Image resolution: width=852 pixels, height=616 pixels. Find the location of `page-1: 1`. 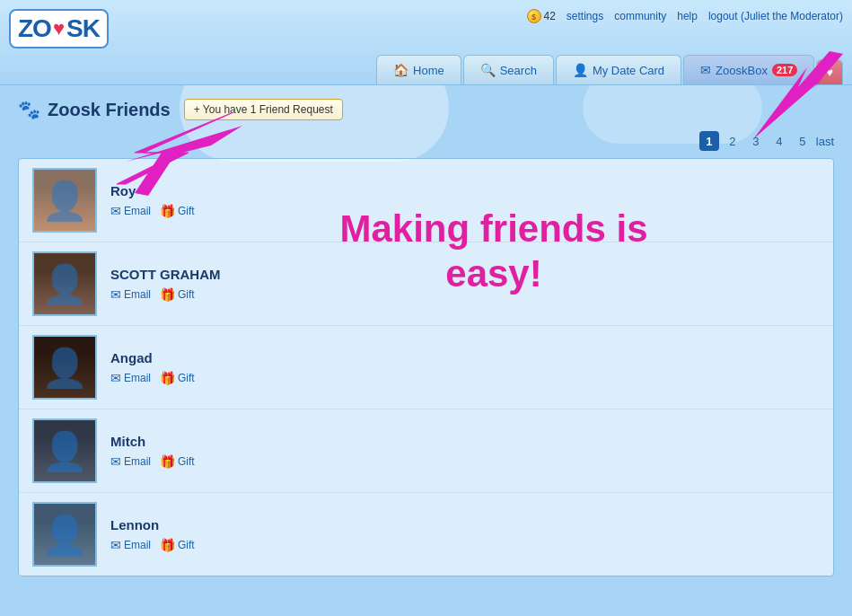

page-1: 1 is located at coordinates (709, 141).